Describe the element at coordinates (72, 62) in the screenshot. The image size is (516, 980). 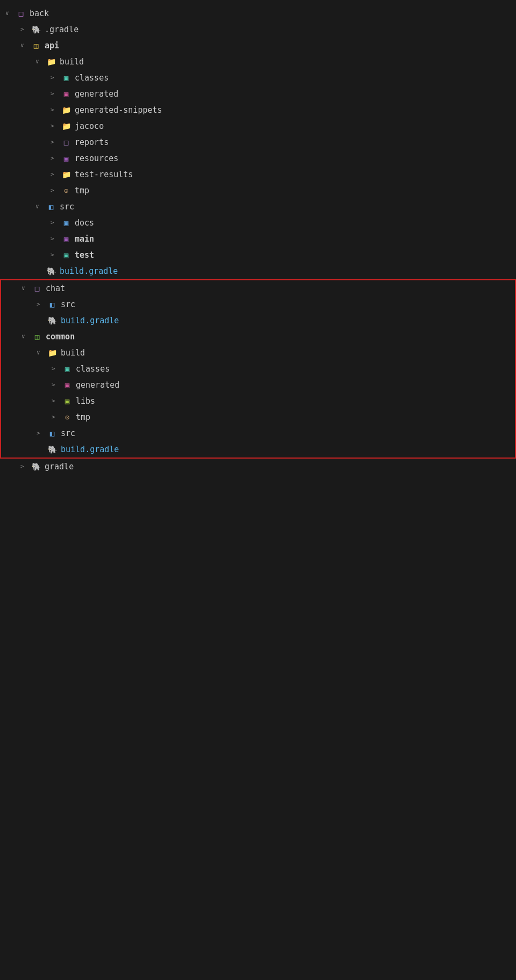
I see `label-api-build: build` at that location.